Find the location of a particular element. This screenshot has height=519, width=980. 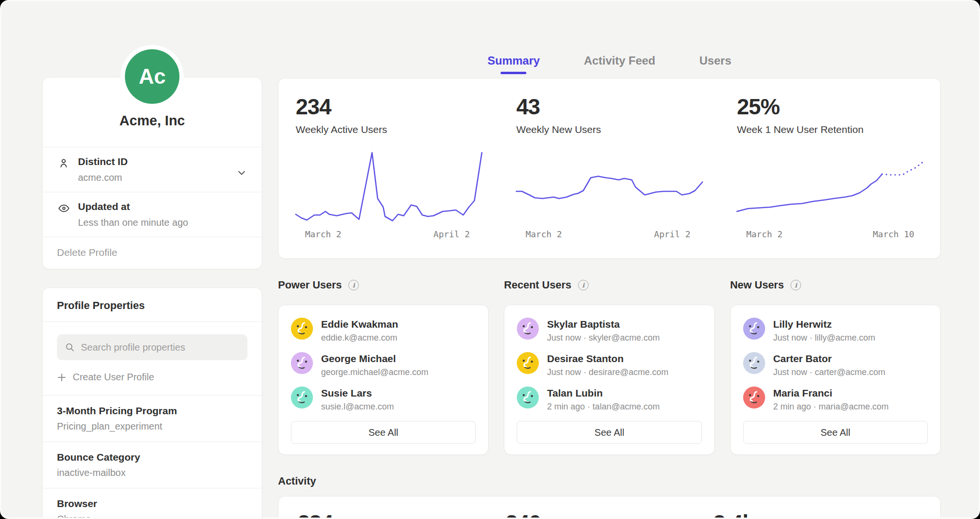

sparkline-chart is located at coordinates (389, 186).